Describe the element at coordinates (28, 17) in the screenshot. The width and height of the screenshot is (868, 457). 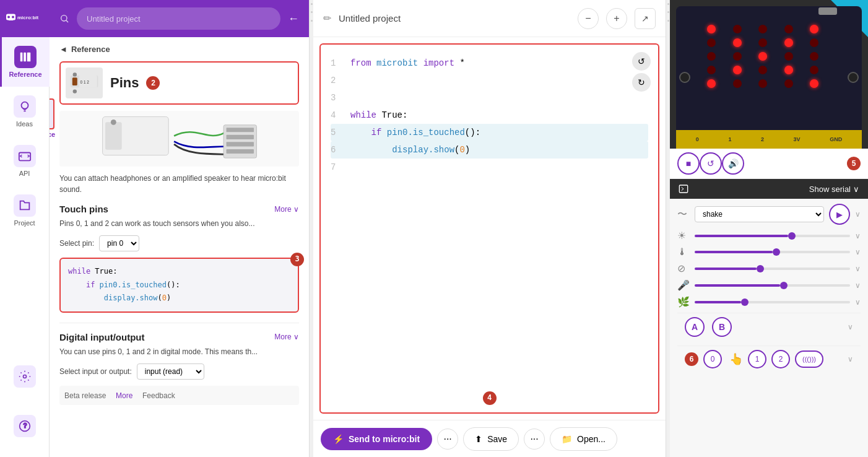
I see `svg-text: micro:bit` at that location.